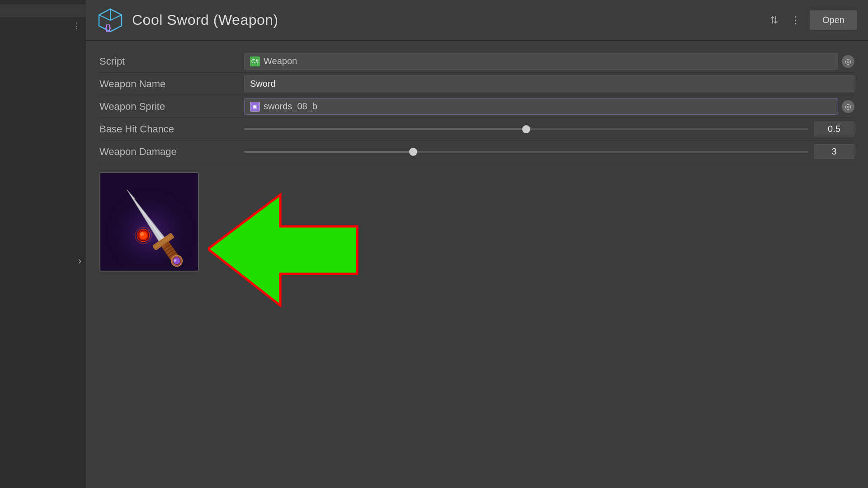 The width and height of the screenshot is (868, 488). Describe the element at coordinates (449, 20) in the screenshot. I see `window-title: Cool Sword (Weapon)` at that location.